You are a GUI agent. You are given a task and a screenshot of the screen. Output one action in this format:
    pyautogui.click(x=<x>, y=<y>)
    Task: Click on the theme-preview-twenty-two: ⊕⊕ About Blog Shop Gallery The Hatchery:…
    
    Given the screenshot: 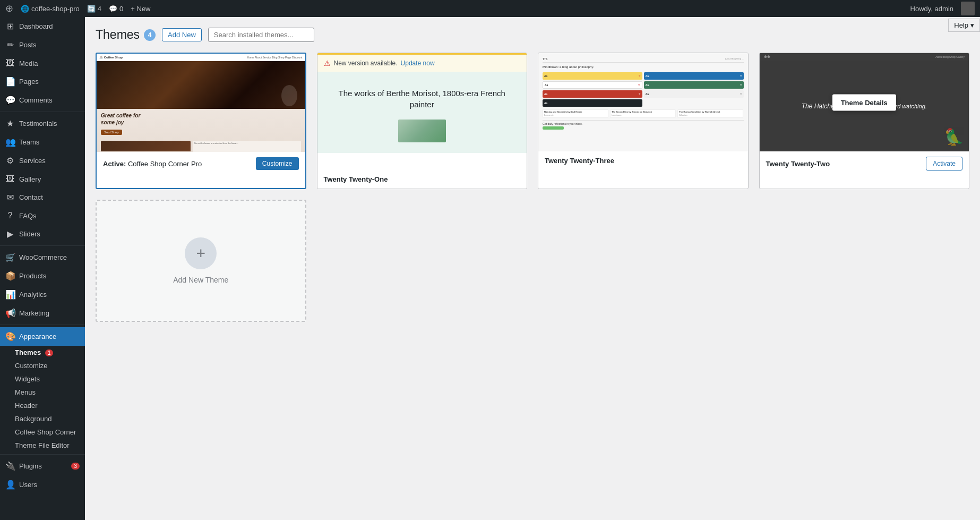 What is the action you would take?
    pyautogui.click(x=864, y=102)
    